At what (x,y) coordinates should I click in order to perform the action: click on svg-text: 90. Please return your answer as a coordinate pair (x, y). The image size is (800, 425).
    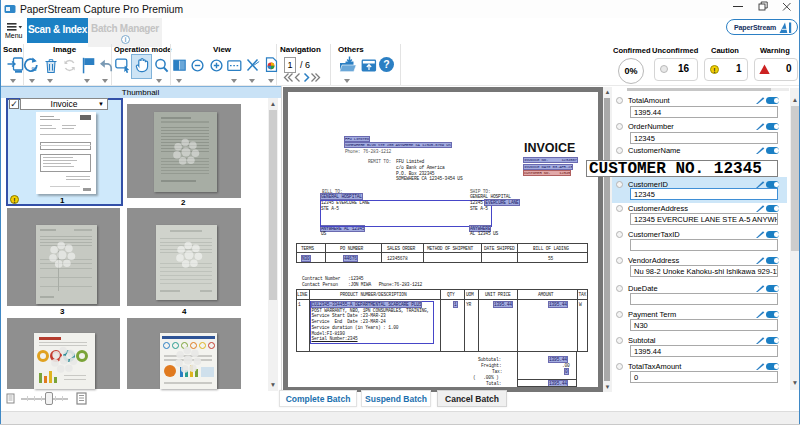
    Looking at the image, I should click on (35, 70).